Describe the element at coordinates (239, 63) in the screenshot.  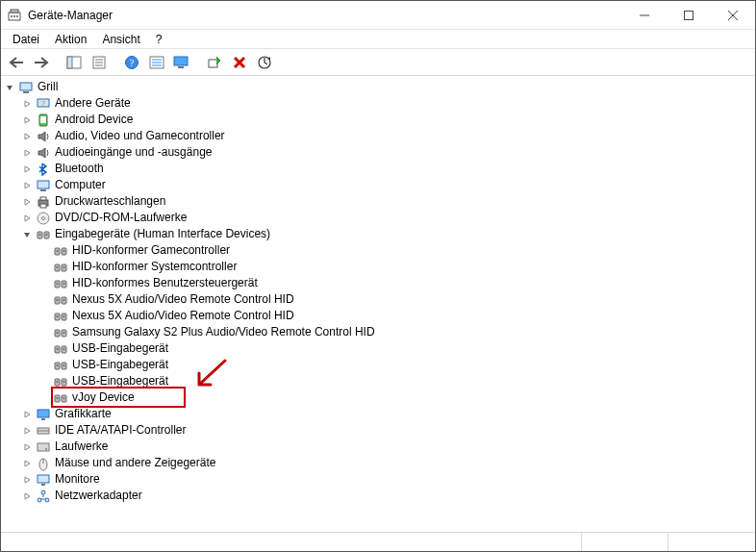
I see `remove-device-button` at that location.